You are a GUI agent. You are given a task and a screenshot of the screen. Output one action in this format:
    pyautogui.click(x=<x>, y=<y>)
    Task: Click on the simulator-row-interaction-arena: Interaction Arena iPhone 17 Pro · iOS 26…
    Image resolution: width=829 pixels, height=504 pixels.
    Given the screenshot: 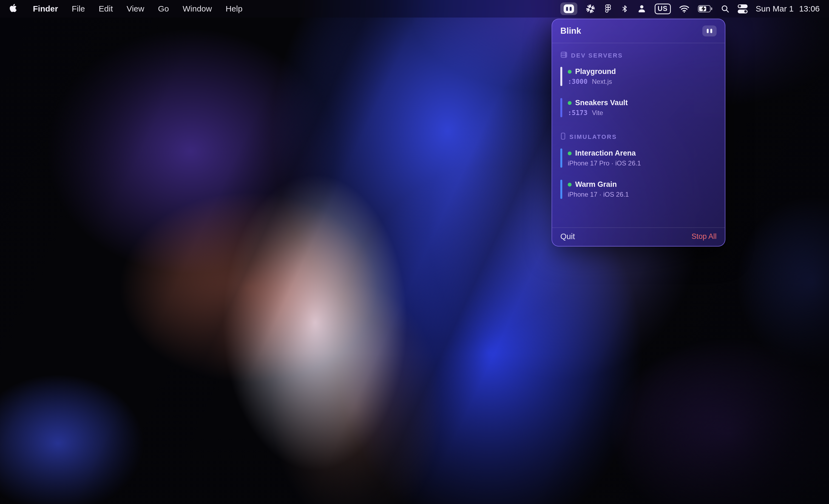 What is the action you would take?
    pyautogui.click(x=639, y=158)
    